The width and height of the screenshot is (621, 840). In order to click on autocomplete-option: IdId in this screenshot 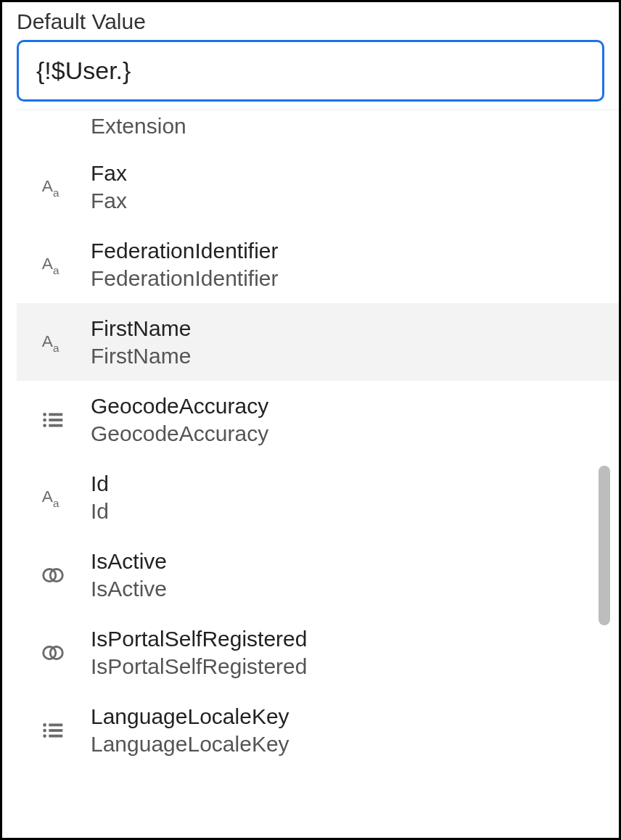, I will do `click(318, 498)`.